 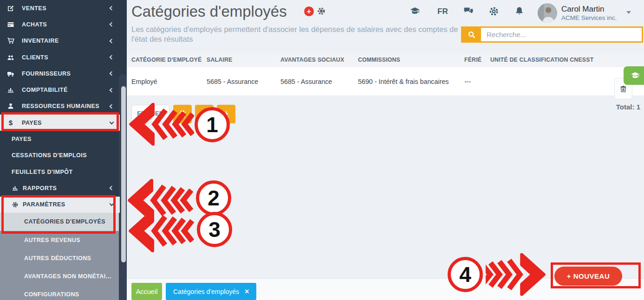 What do you see at coordinates (60, 205) in the screenshot?
I see `sidebar-item-parametres: PARAMÈTRES` at bounding box center [60, 205].